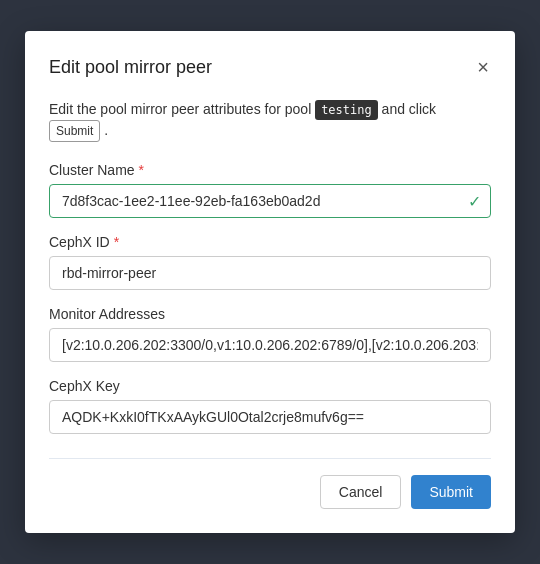 The width and height of the screenshot is (540, 564). I want to click on modal-title: Edit pool mirror peer, so click(130, 68).